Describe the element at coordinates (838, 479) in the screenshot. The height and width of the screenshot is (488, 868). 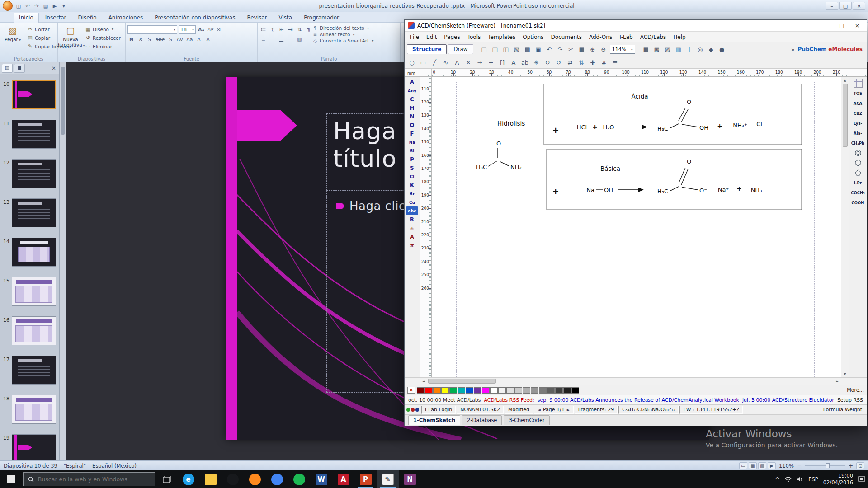
I see `taskbar-clock: 19:00 02/04/2016` at that location.